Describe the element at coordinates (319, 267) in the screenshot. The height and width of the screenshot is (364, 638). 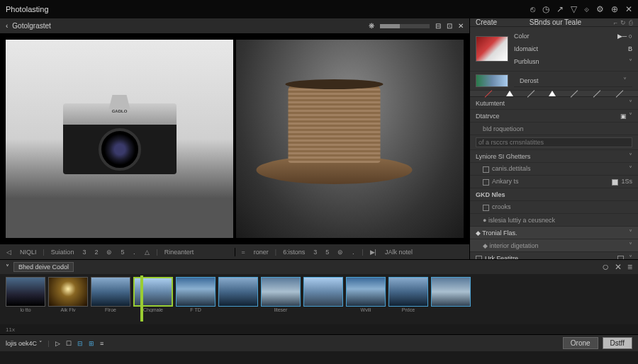
I see `filmstrip-header: ˅ Bhed deive Codol ○ ✕ ≡` at that location.